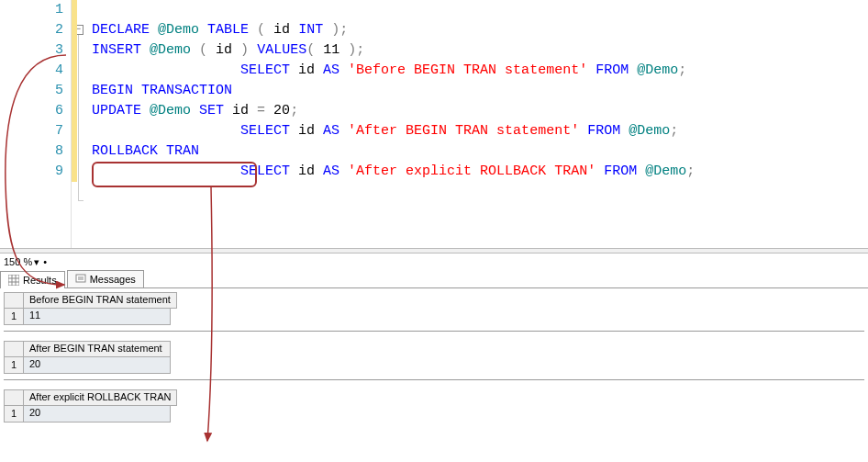 The width and height of the screenshot is (868, 462). What do you see at coordinates (87, 357) in the screenshot?
I see `result-grid: After BEGIN TRAN statement 1 20` at bounding box center [87, 357].